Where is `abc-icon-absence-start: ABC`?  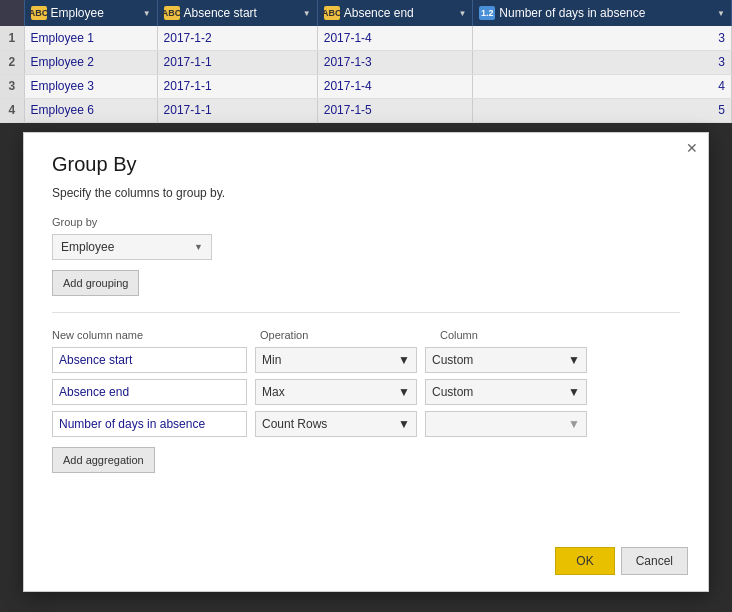
abc-icon-absence-start: ABC is located at coordinates (172, 13).